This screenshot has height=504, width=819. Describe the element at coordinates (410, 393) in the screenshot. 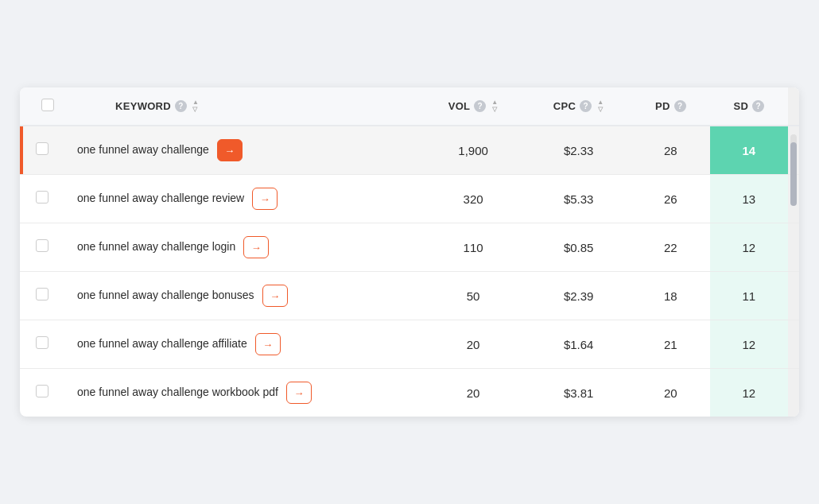

I see `table-row: one funnel away challenge workbook pdf→2…` at that location.